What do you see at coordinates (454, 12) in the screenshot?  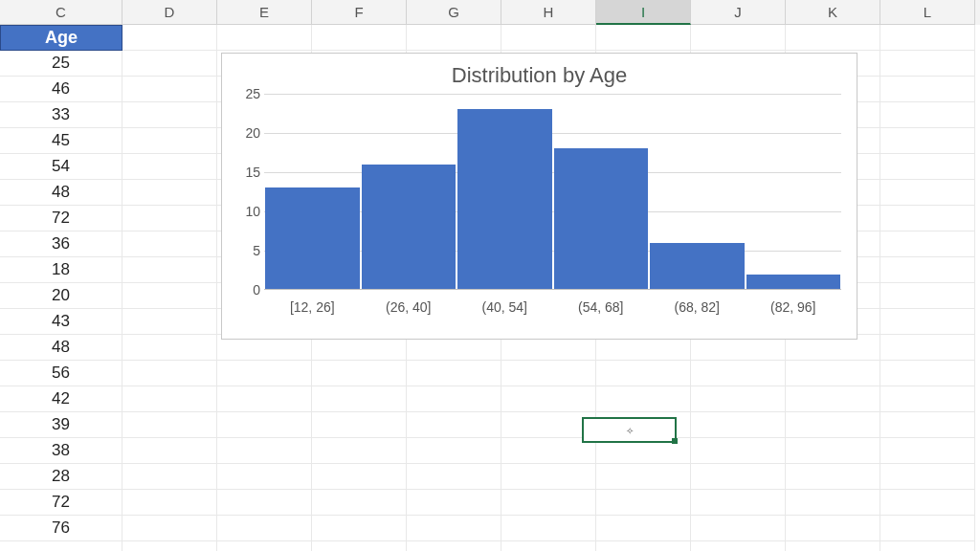 I see `column-header-G: G` at bounding box center [454, 12].